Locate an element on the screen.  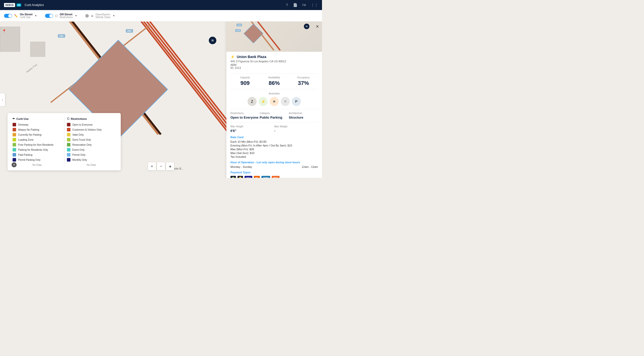
facility-name: Union Bank Plaza is located at coordinates (252, 57).